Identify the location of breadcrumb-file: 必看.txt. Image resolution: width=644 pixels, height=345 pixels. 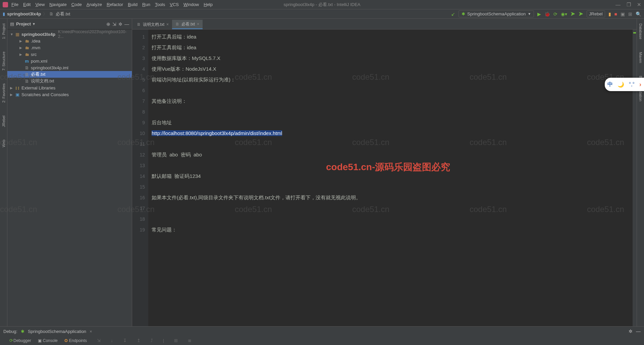
(63, 14).